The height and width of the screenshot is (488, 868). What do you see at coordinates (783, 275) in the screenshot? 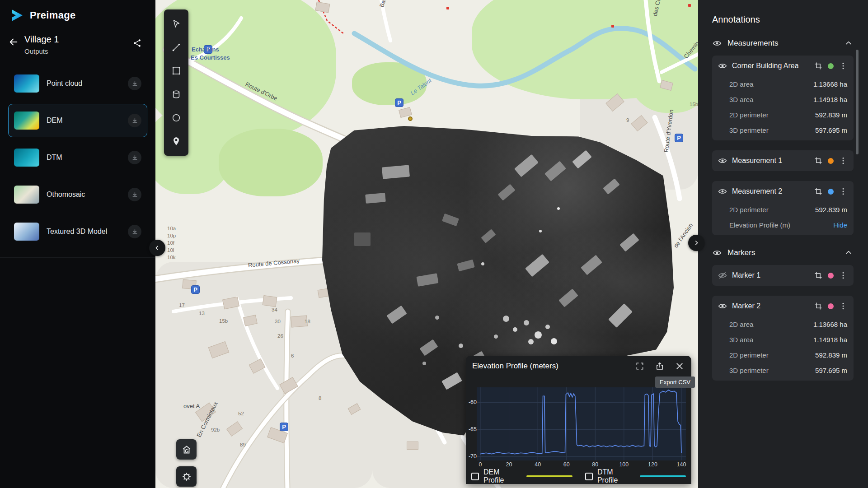
I see `marker-card-marker-1: Marker 1` at bounding box center [783, 275].